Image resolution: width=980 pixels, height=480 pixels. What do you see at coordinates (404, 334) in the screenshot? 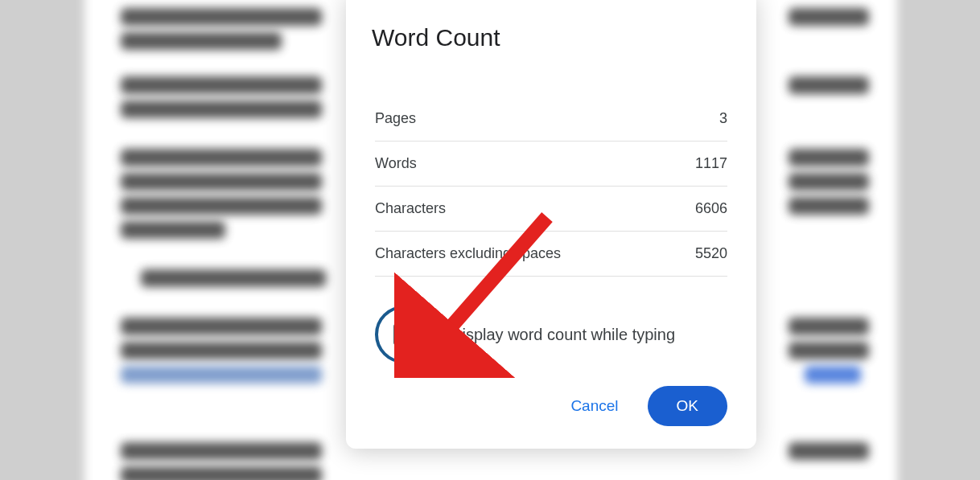
I see `display-while-typing-checkbox` at bounding box center [404, 334].